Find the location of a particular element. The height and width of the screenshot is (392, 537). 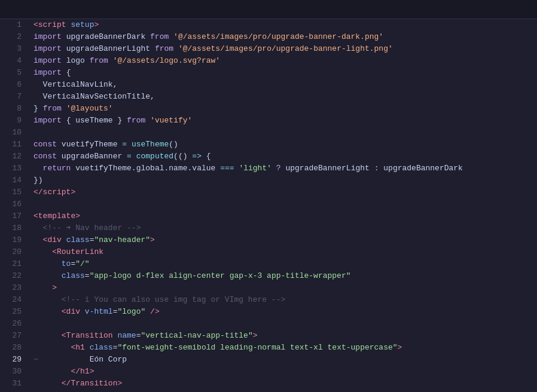

code-line-13: return vuetifyTheme.global.name.value ==… is located at coordinates (285, 169).